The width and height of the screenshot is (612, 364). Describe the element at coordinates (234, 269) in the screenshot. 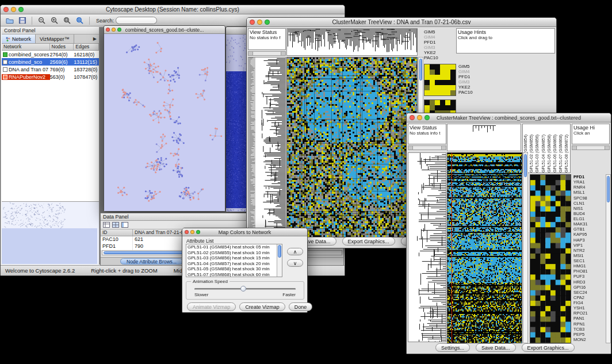

I see `attribute-list-item: GPL51-05 (GSM858) heat shock 30 min` at that location.